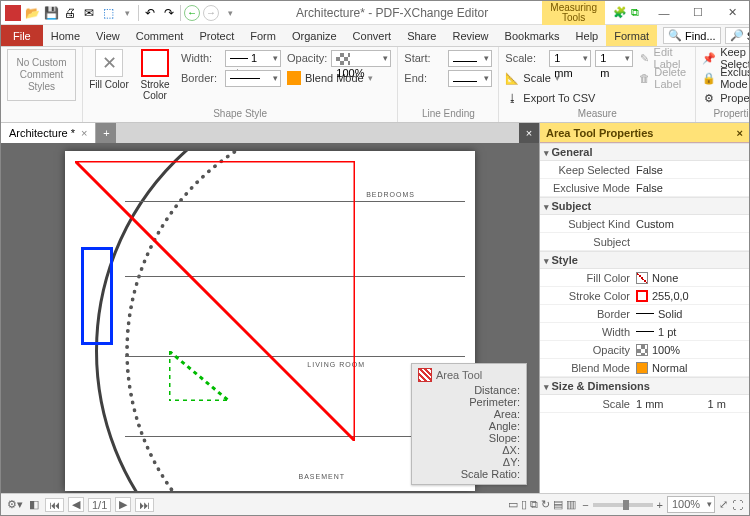 This screenshot has height=516, width=750. I want to click on launch-app-icon: ⧉, so click(635, 12).